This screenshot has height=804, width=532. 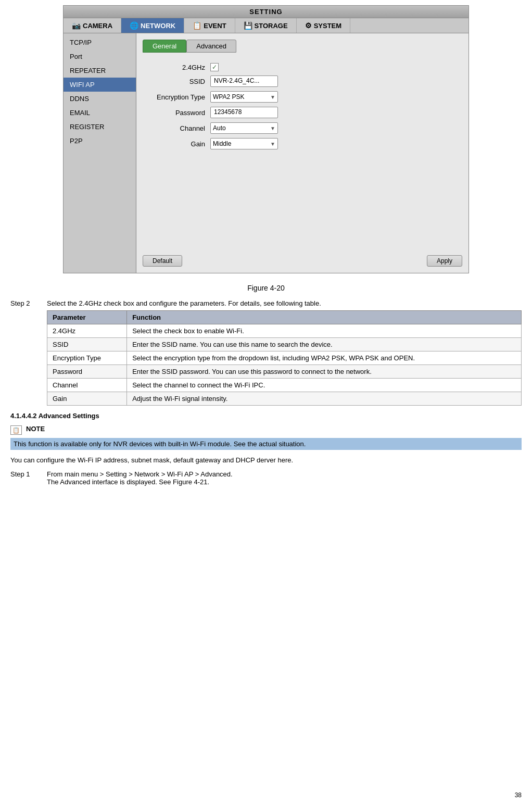 What do you see at coordinates (266, 416) in the screenshot?
I see `section-442-heading: 4.1.4.4.2 Advanced Settings` at bounding box center [266, 416].